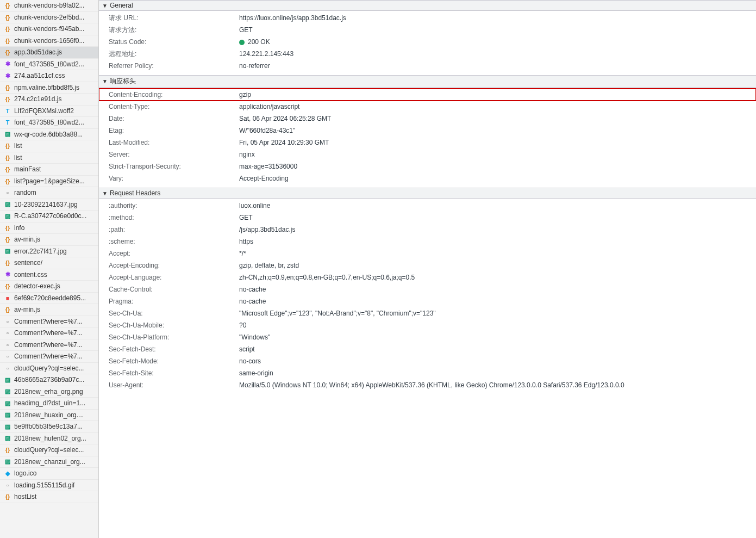 This screenshot has width=756, height=538. Describe the element at coordinates (49, 205) in the screenshot. I see `file-jpg-1: ▨10-230922141637.jpg` at that location.